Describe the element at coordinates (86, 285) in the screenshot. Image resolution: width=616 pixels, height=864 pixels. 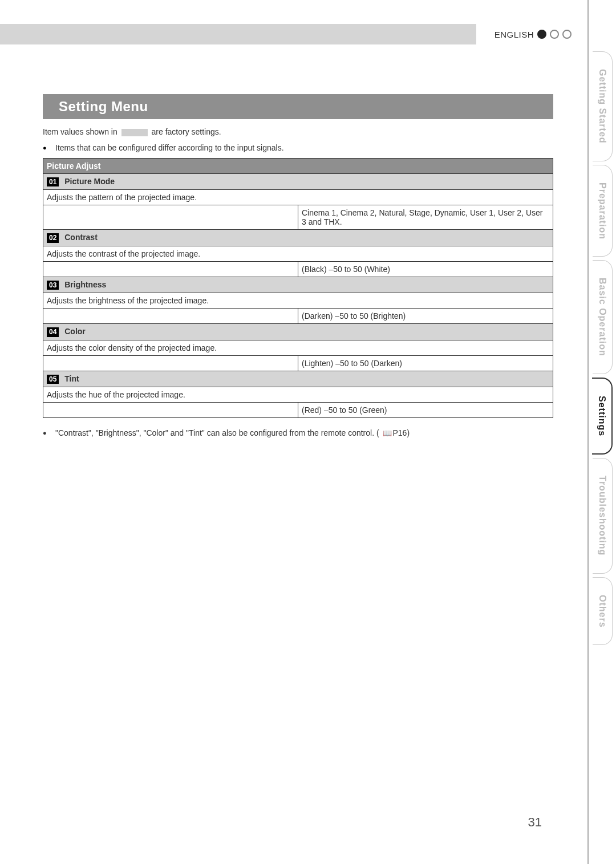
I see `row-label: Brightness` at that location.